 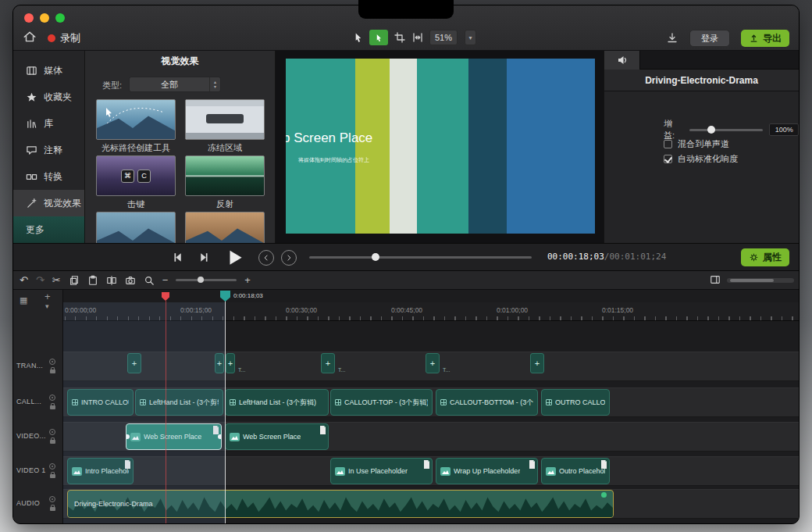 What do you see at coordinates (47, 306) in the screenshot?
I see `collapse-tracks-button: ▾` at bounding box center [47, 306].